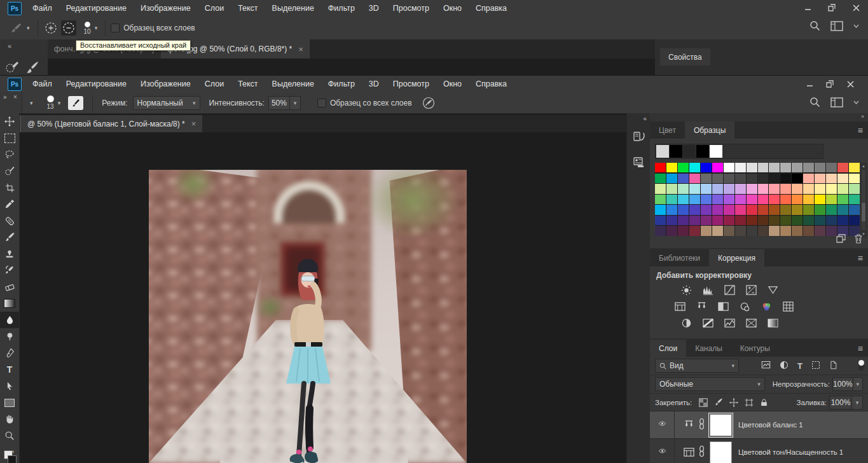  What do you see at coordinates (668, 130) in the screenshot?
I see `swatches-tab: Цвет` at bounding box center [668, 130].